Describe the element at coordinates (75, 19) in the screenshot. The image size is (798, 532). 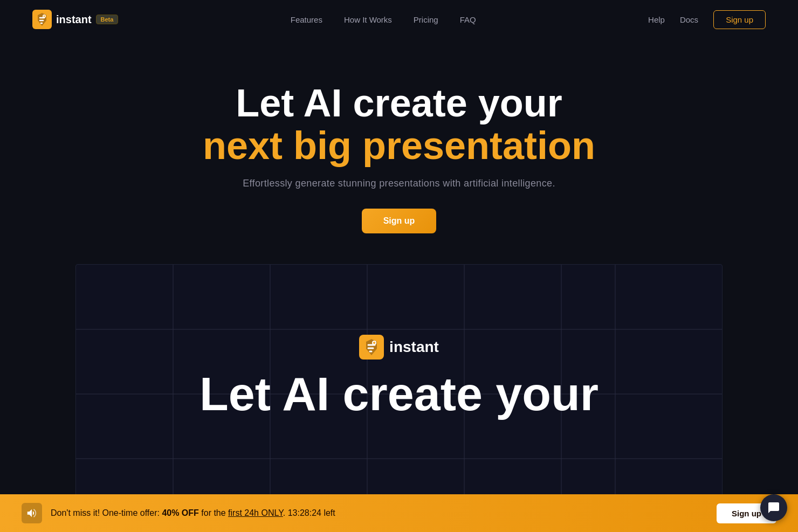
I see `logo-link: instant Beta` at that location.